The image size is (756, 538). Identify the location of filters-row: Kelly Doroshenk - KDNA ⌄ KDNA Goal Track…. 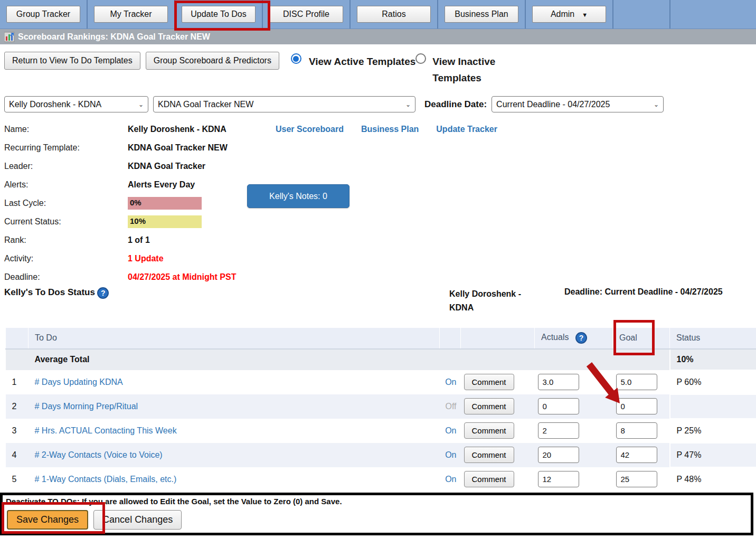
(378, 105).